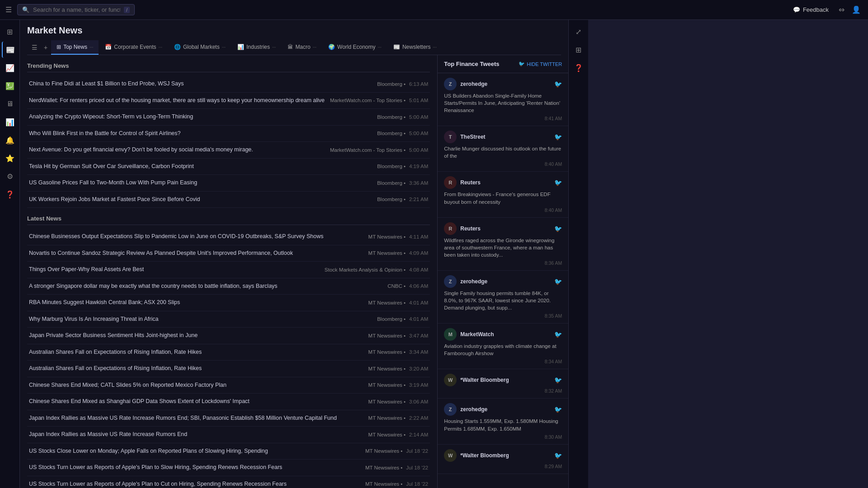 The image size is (868, 488). Describe the element at coordinates (229, 101) in the screenshot. I see `trending-news-item: NerdWallet: For renters priced out of th…` at that location.